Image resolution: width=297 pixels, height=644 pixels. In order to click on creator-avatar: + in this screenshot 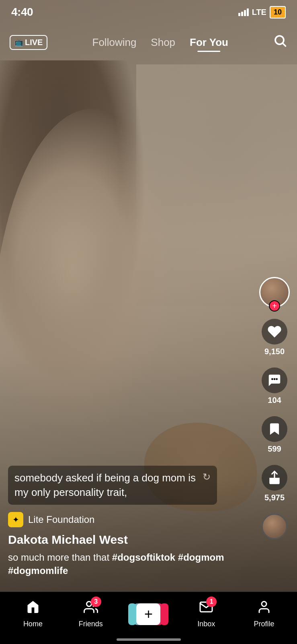, I will do `click(274, 292)`.